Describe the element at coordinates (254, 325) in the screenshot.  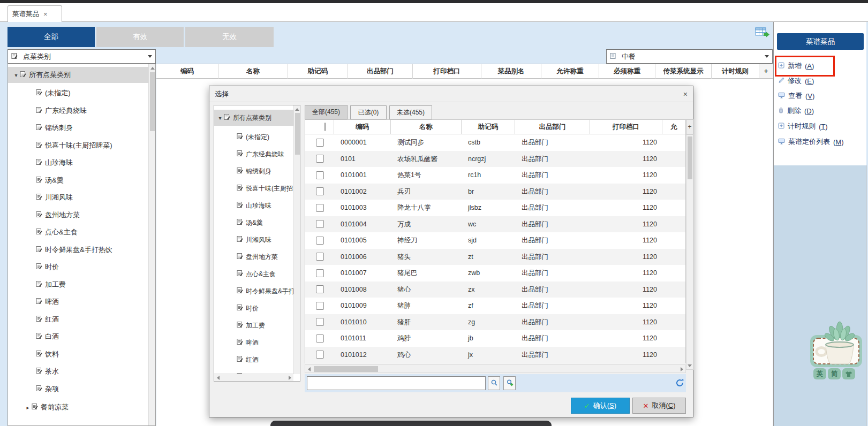
I see `dialog-tree-item: 加工费` at that location.